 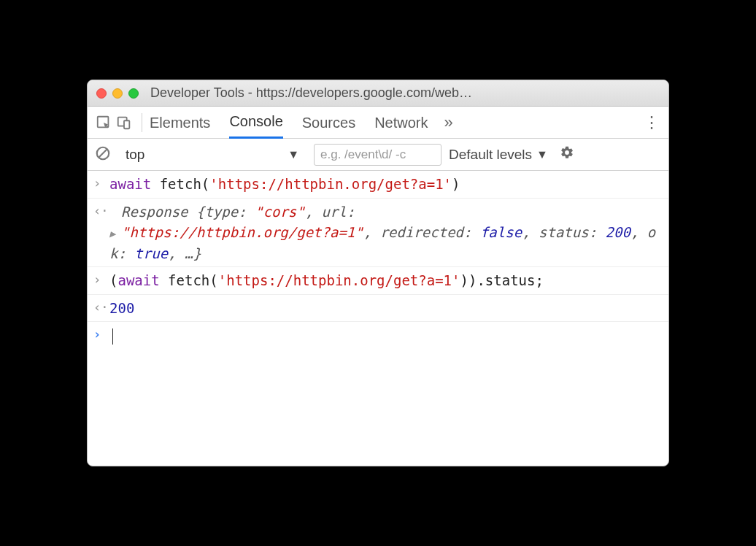 What do you see at coordinates (155, 212) in the screenshot?
I see `object-class: Response` at bounding box center [155, 212].